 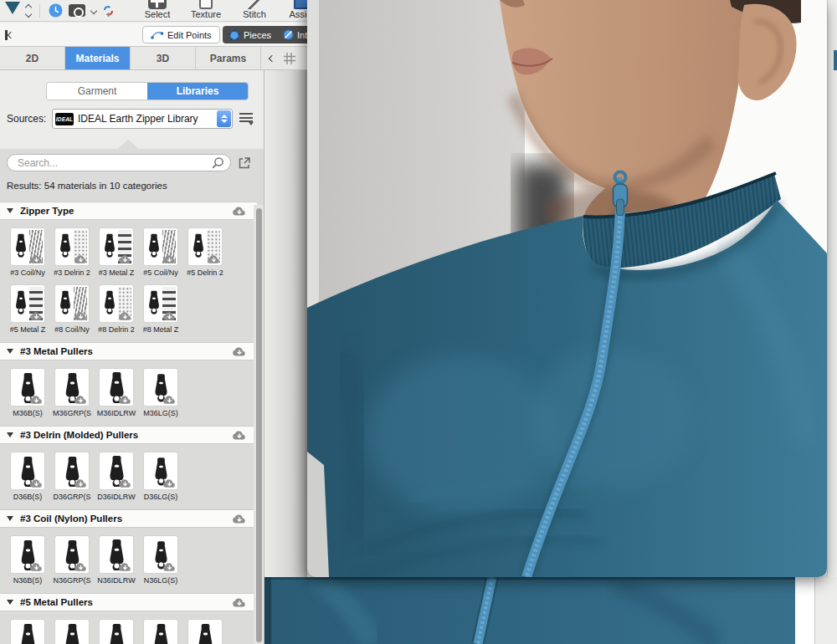 What do you see at coordinates (116, 393) in the screenshot?
I see `material-thumb: M36IDLRW` at bounding box center [116, 393].